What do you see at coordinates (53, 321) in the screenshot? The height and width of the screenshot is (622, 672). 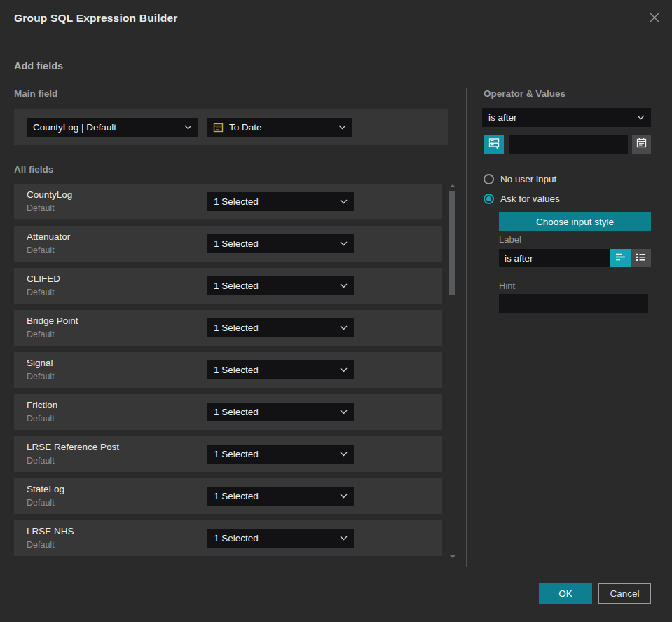 I see `field-name: Bridge Point` at bounding box center [53, 321].